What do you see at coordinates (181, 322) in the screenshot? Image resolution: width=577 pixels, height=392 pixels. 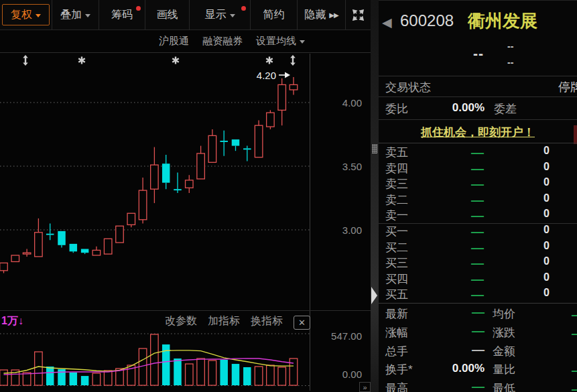 I see `indicator-link-1: 改参数` at bounding box center [181, 322].